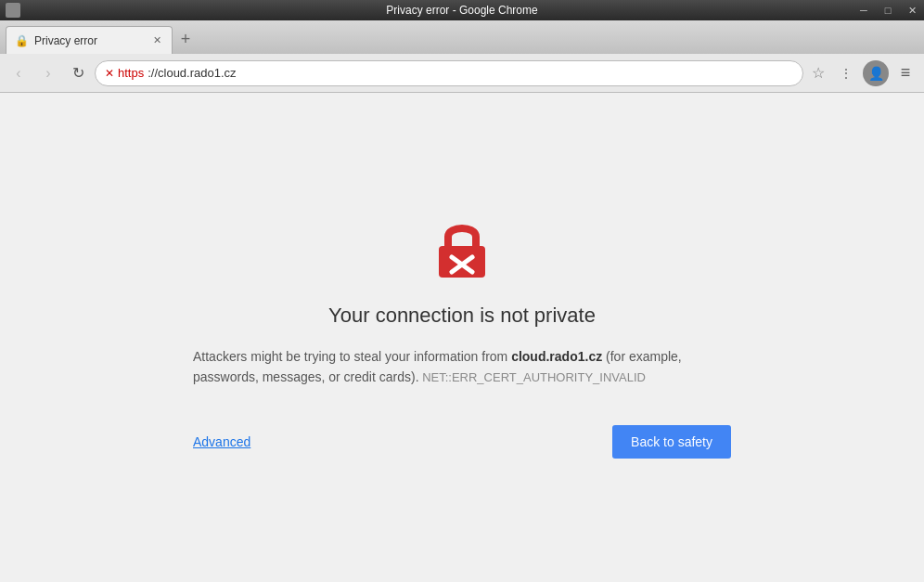 This screenshot has height=582, width=924. Describe the element at coordinates (66, 41) in the screenshot. I see `tab-label: Privacy error` at that location.